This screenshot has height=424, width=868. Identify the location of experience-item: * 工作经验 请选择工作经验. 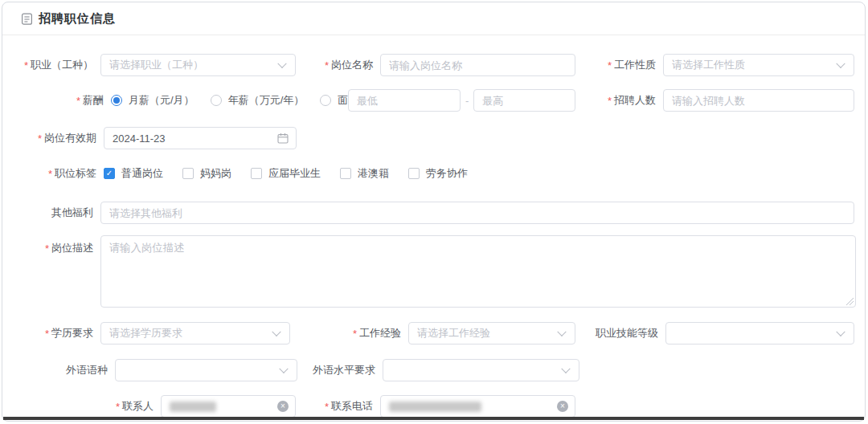
(492, 333).